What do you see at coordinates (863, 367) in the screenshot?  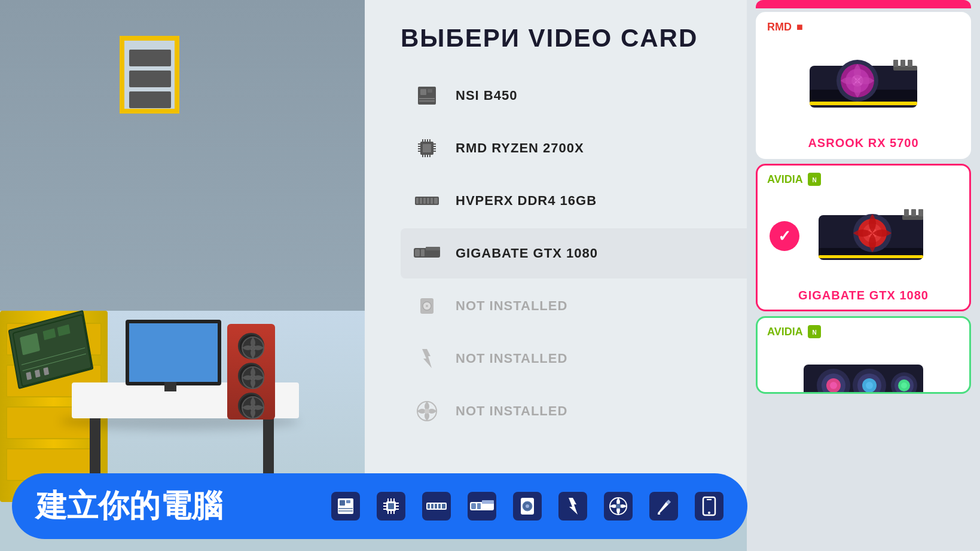 I see `card-third-image` at bounding box center [863, 367].